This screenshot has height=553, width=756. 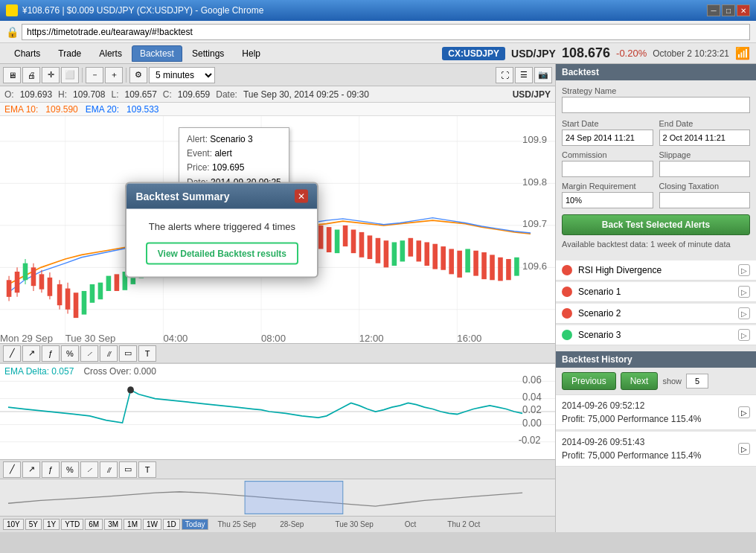 What do you see at coordinates (543, 75) in the screenshot?
I see `camera-btn: 📷` at bounding box center [543, 75].